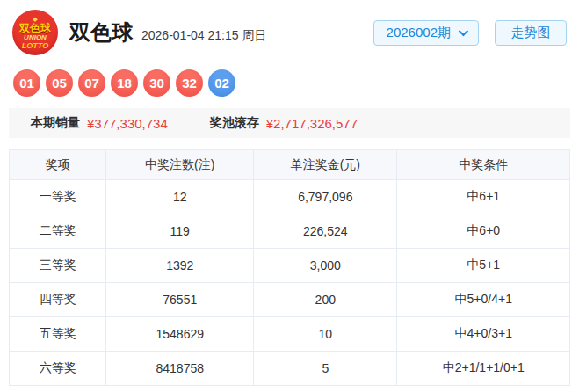 The height and width of the screenshot is (392, 579). Describe the element at coordinates (180, 232) in the screenshot. I see `win-count-cell: 119` at that location.